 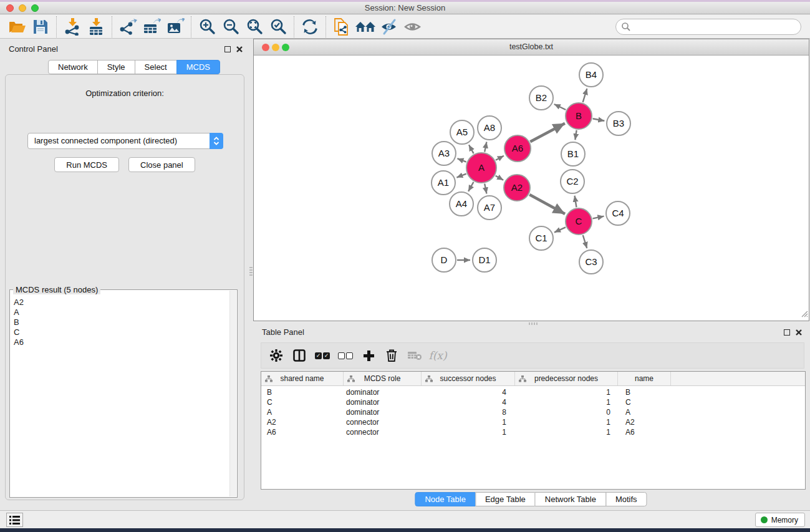 What do you see at coordinates (125, 141) in the screenshot?
I see `optimization-dropdown: largest connected component (directed)` at bounding box center [125, 141].